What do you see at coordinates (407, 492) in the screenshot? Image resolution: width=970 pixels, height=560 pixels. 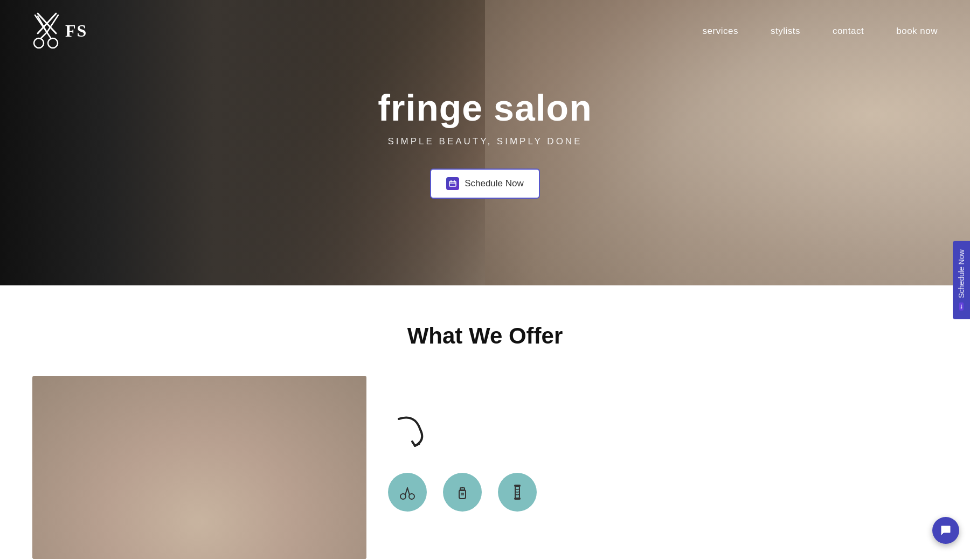 I see `scissors-service-icon` at bounding box center [407, 492].